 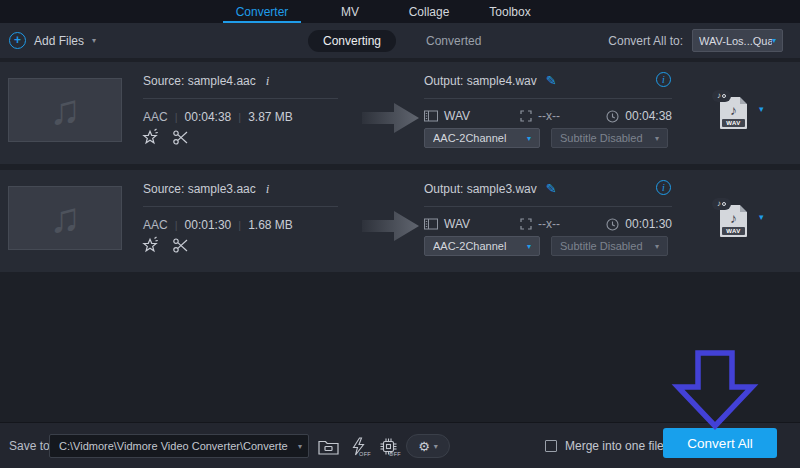 What do you see at coordinates (400, 12) in the screenshot?
I see `top-tab-bar: Converter MV Collage Toolbox` at bounding box center [400, 12].